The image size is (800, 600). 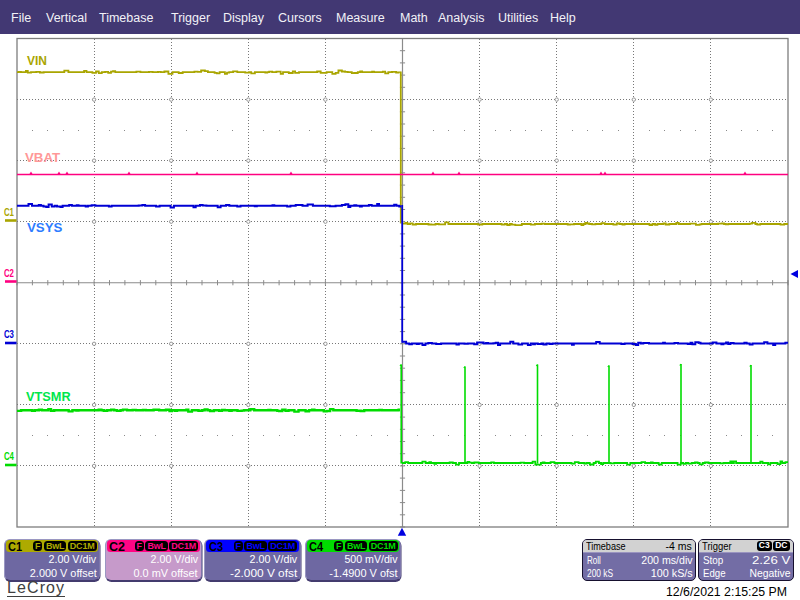 I want to click on svg-text: VBAT, so click(x=42, y=158).